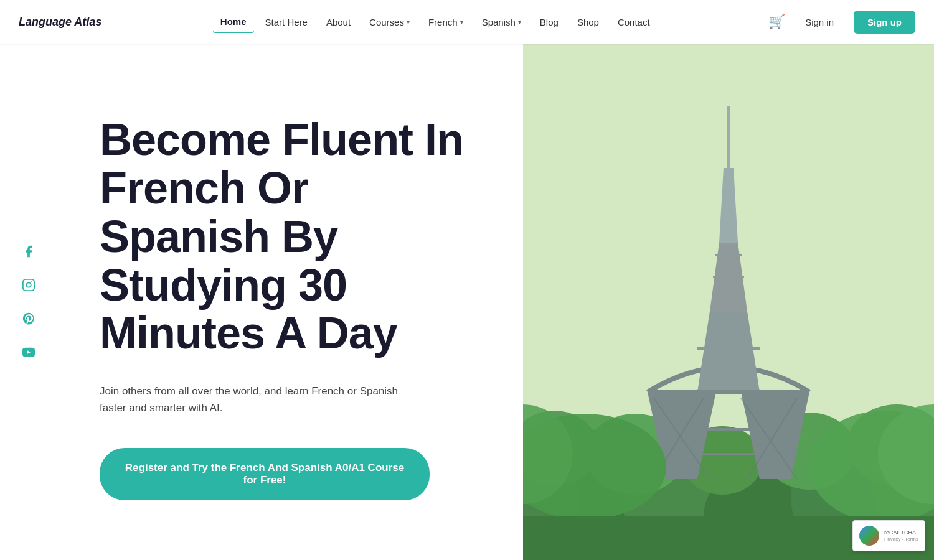 Image resolution: width=934 pixels, height=560 pixels. Describe the element at coordinates (265, 474) in the screenshot. I see `cta-button: Register and Try the French And Spanish …` at that location.